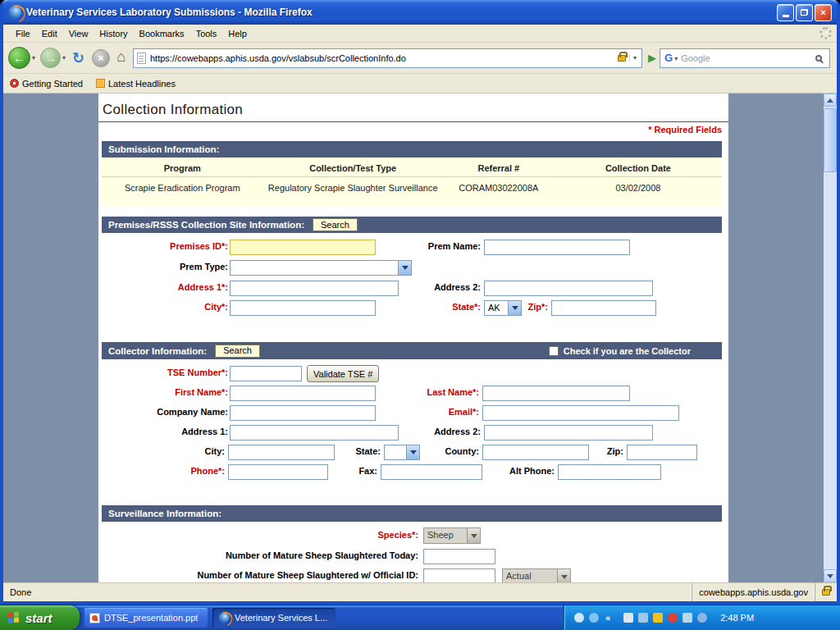  What do you see at coordinates (459, 556) in the screenshot?
I see `mature-sheep-today-field` at bounding box center [459, 556].